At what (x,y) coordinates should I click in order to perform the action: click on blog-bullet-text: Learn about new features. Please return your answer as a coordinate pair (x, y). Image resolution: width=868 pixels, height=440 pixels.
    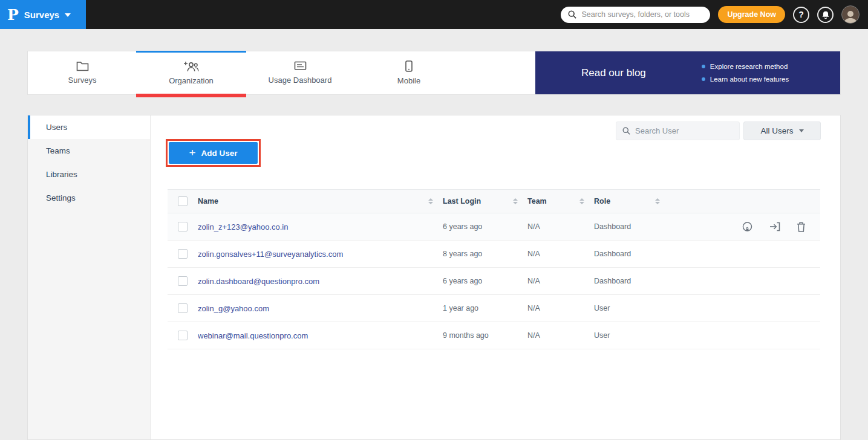
    Looking at the image, I should click on (749, 79).